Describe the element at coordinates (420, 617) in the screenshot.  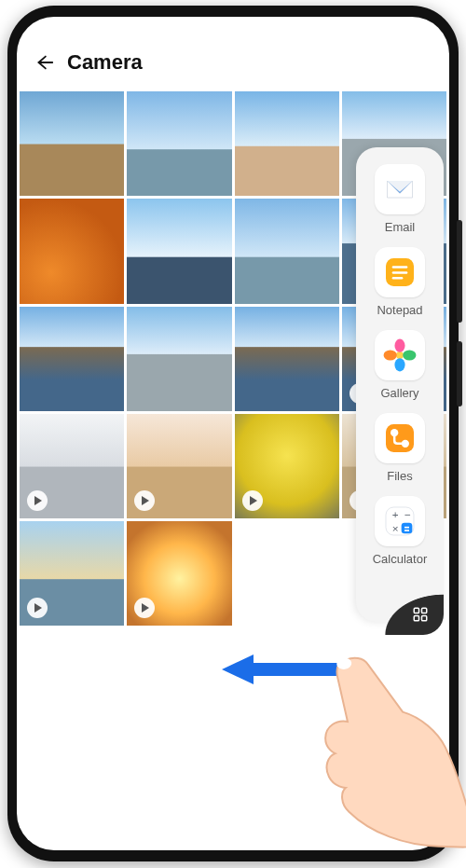
I see `grid-icon` at that location.